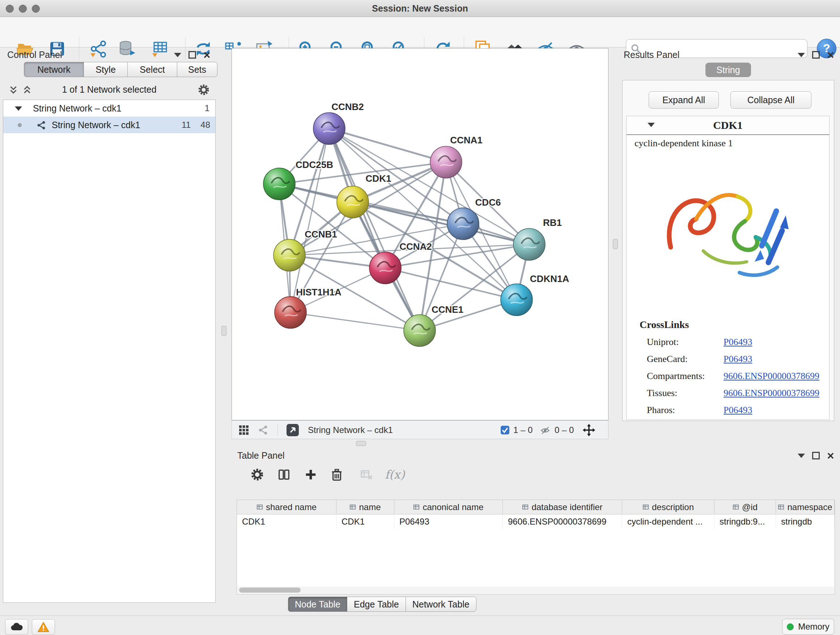 This screenshot has height=635, width=840. I want to click on tab-node-table: Node Table, so click(317, 604).